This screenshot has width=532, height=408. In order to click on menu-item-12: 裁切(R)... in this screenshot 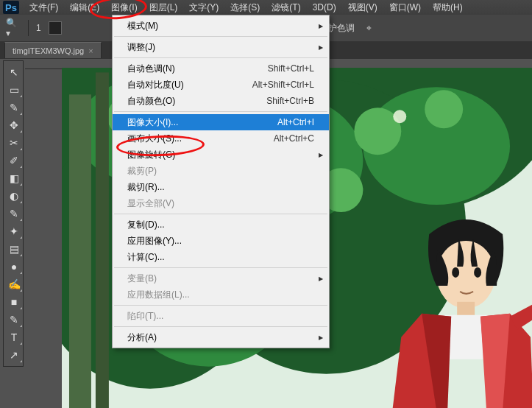, I will do `click(221, 187)`.